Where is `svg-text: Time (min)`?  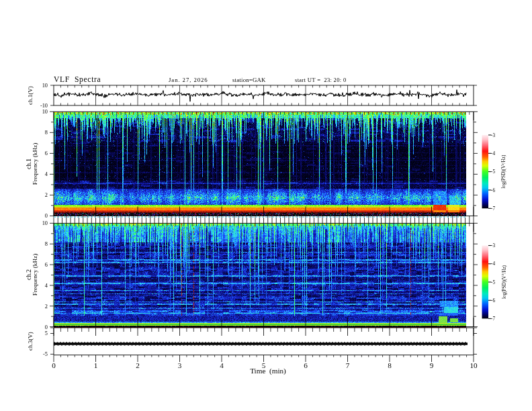 svg-text: Time (min) is located at coordinates (268, 371).